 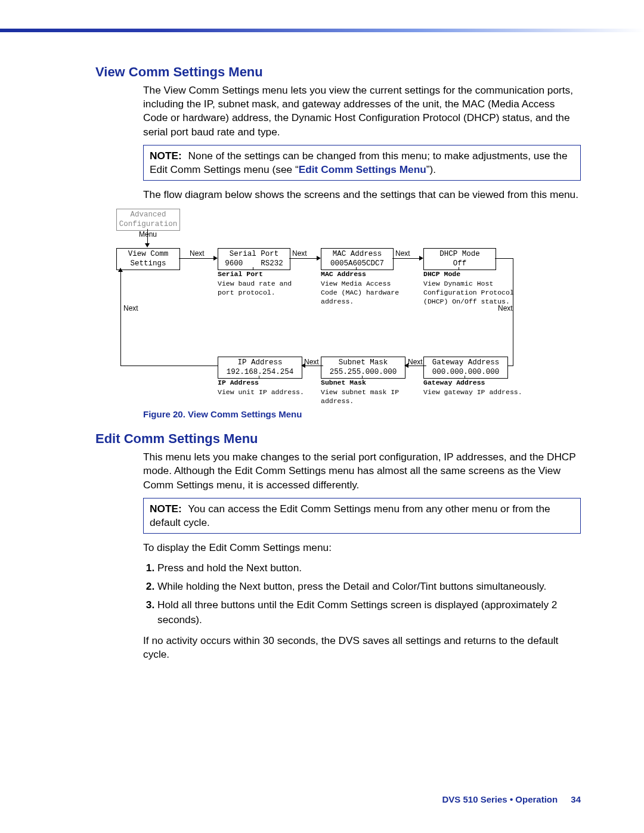 I want to click on mac-title: MAC Address, so click(x=343, y=274).